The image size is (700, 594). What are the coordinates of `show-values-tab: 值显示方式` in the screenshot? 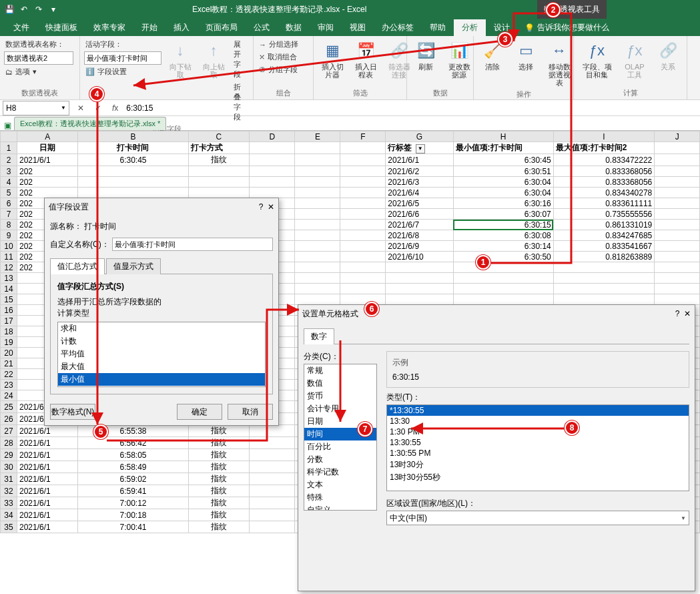 It's located at (133, 266).